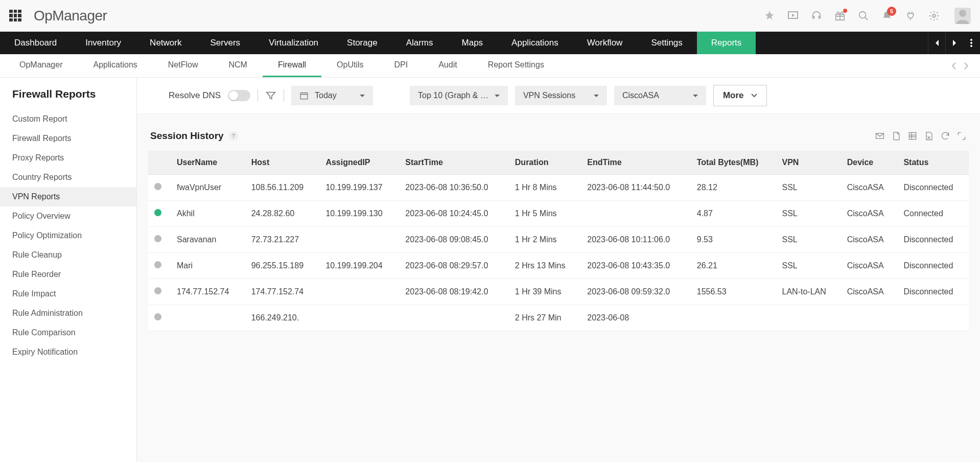 The width and height of the screenshot is (980, 462). What do you see at coordinates (473, 43) in the screenshot?
I see `primary-nav-maps: Maps` at bounding box center [473, 43].